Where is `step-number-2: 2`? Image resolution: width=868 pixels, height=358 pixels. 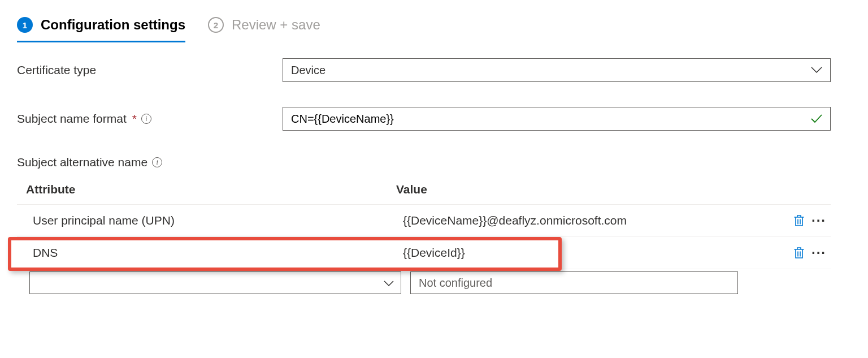 step-number-2: 2 is located at coordinates (216, 25).